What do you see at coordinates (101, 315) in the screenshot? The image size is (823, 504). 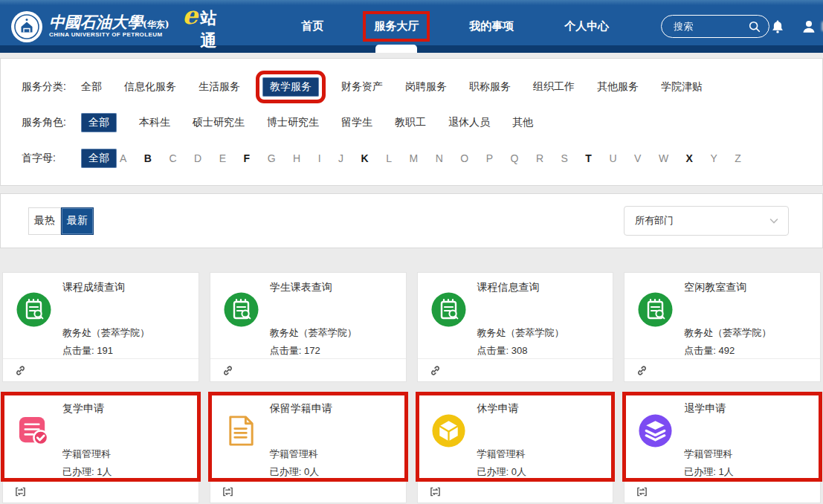 I see `card-main: 课程成绩查询 教务处（荟萃学院） 点击量: 191` at bounding box center [101, 315].